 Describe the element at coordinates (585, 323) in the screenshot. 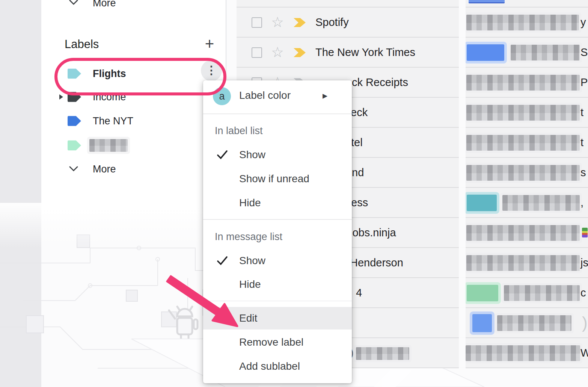

I see `subject-tail-fragment: )` at that location.